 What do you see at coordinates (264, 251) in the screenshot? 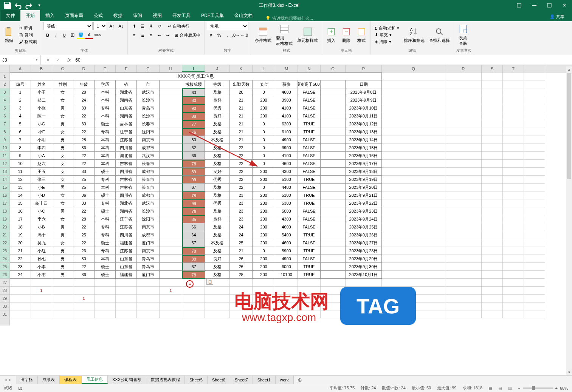
I see `cell: 0` at bounding box center [264, 251].